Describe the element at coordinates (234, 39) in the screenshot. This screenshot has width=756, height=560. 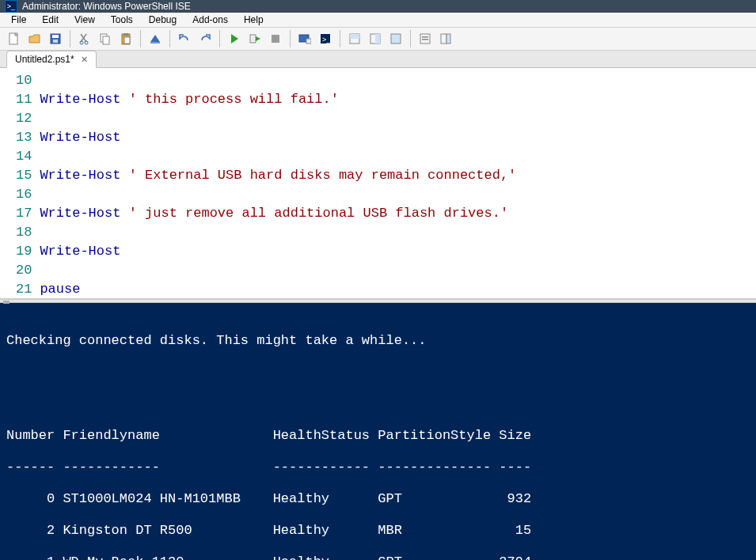
I see `run-button` at that location.